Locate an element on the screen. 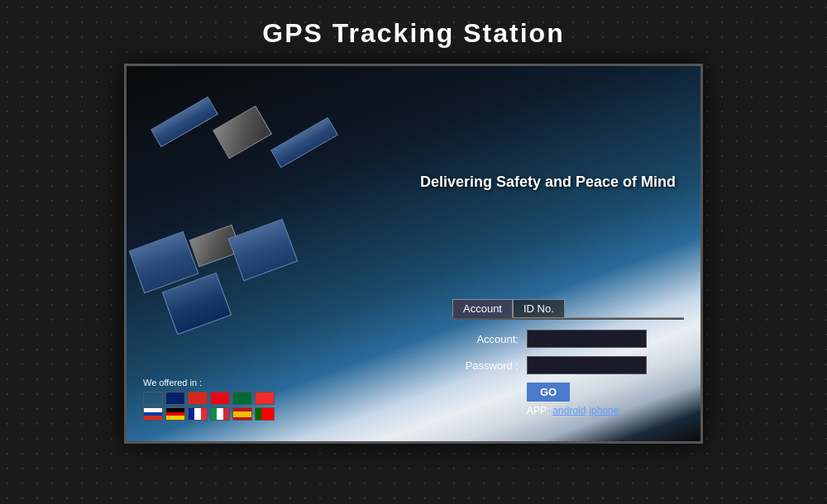  password-label: Password : is located at coordinates (485, 365).